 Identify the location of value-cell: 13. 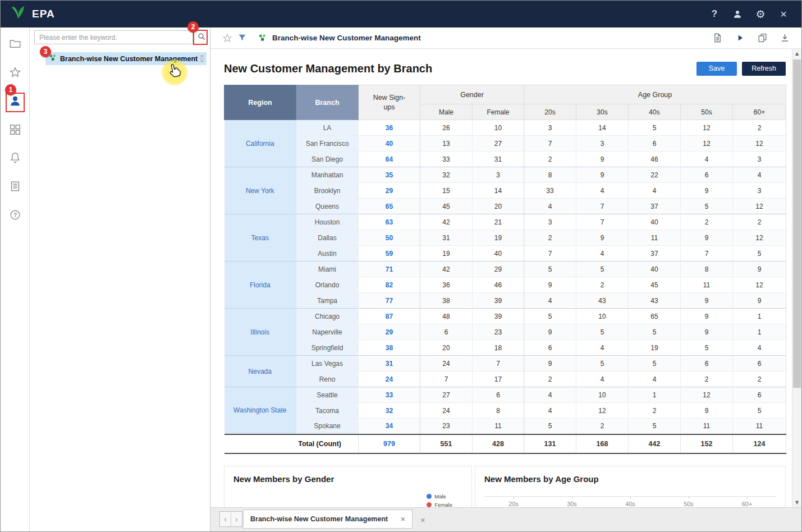
(447, 144).